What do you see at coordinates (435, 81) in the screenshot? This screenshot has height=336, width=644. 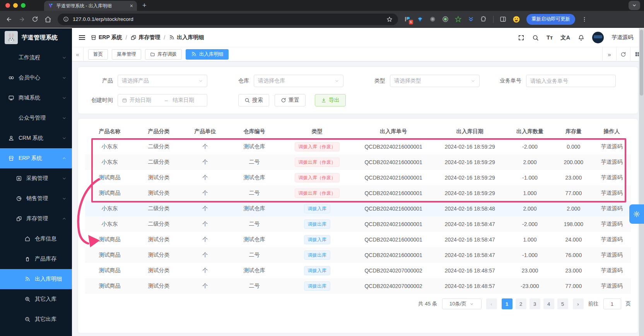 I see `filter-select-2: 请选择类型` at bounding box center [435, 81].